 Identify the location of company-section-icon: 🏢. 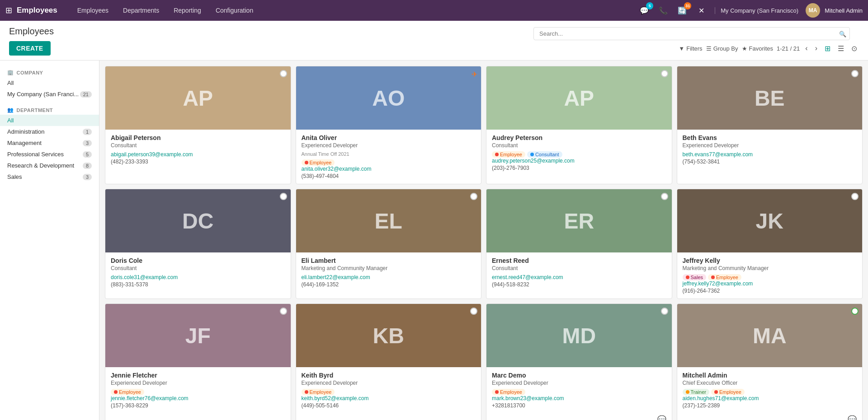
(11, 72).